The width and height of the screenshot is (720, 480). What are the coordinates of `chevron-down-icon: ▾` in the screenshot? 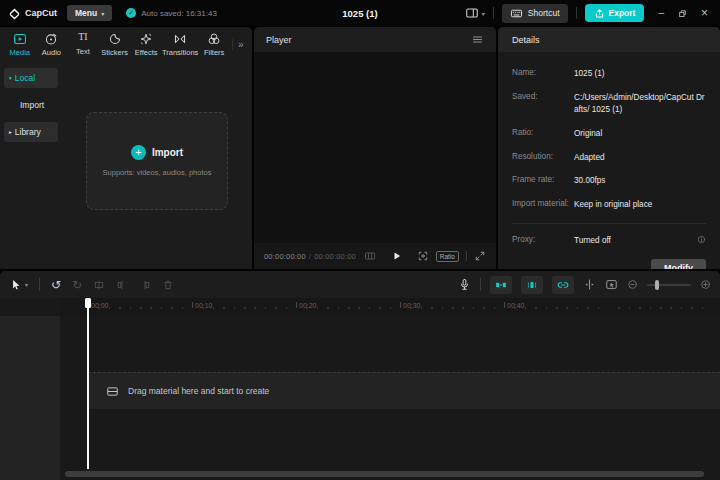 It's located at (102, 14).